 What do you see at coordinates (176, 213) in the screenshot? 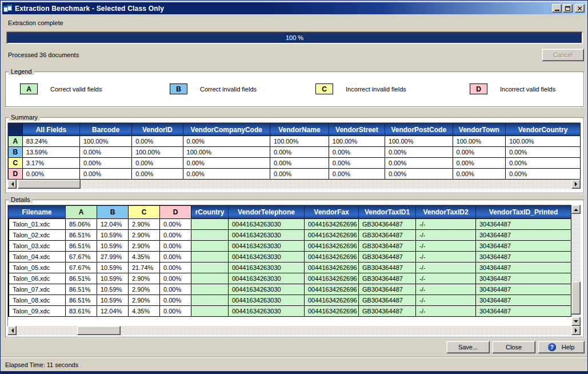
I see `details-column-header: D` at bounding box center [176, 213].